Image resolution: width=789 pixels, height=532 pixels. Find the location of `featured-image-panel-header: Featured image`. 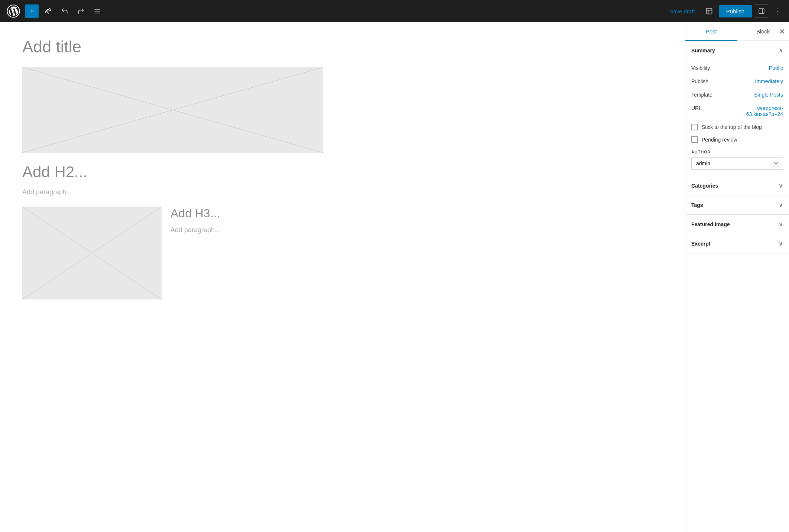

featured-image-panel-header: Featured image is located at coordinates (737, 224).